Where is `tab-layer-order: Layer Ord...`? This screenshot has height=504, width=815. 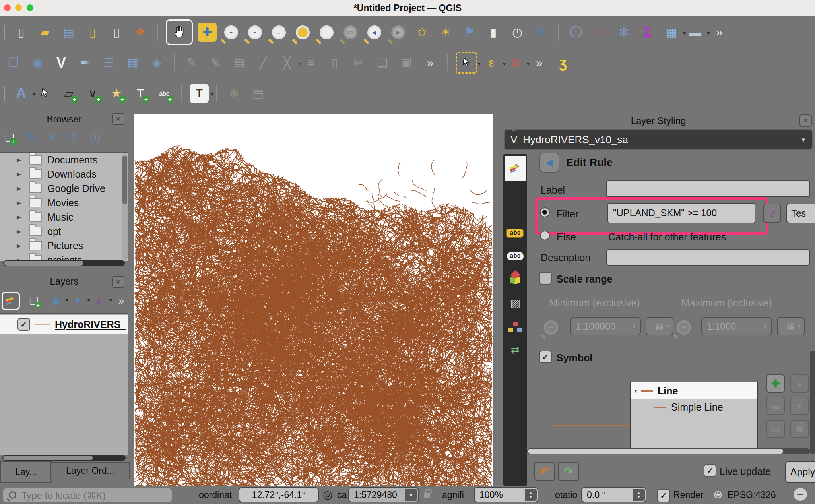
tab-layer-order: Layer Ord... is located at coordinates (90, 471).